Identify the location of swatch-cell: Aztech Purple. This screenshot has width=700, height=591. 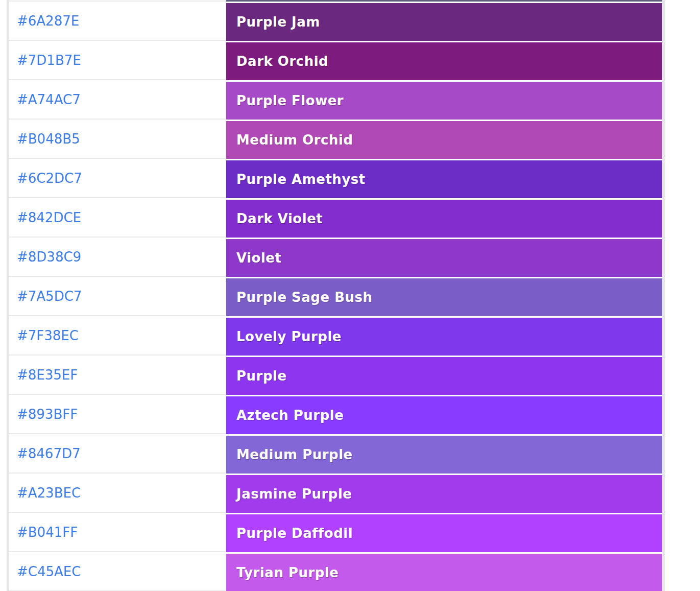
(444, 415).